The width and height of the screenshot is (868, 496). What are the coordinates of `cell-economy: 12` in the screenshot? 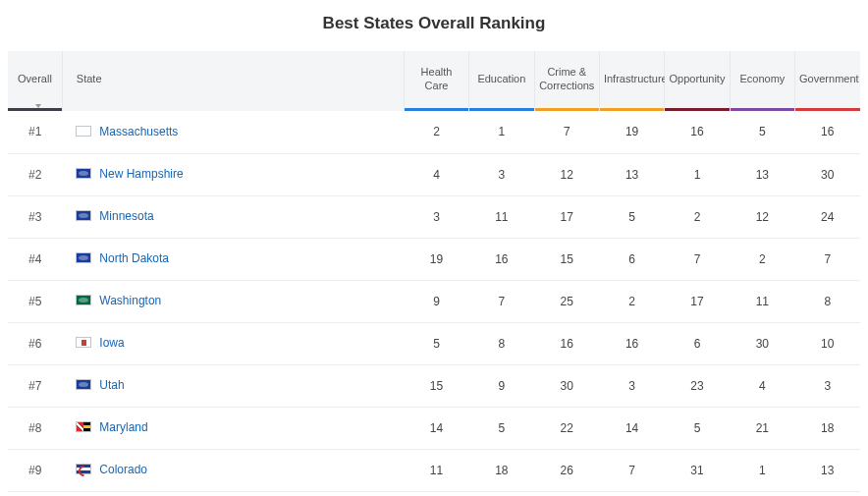 It's located at (762, 216).